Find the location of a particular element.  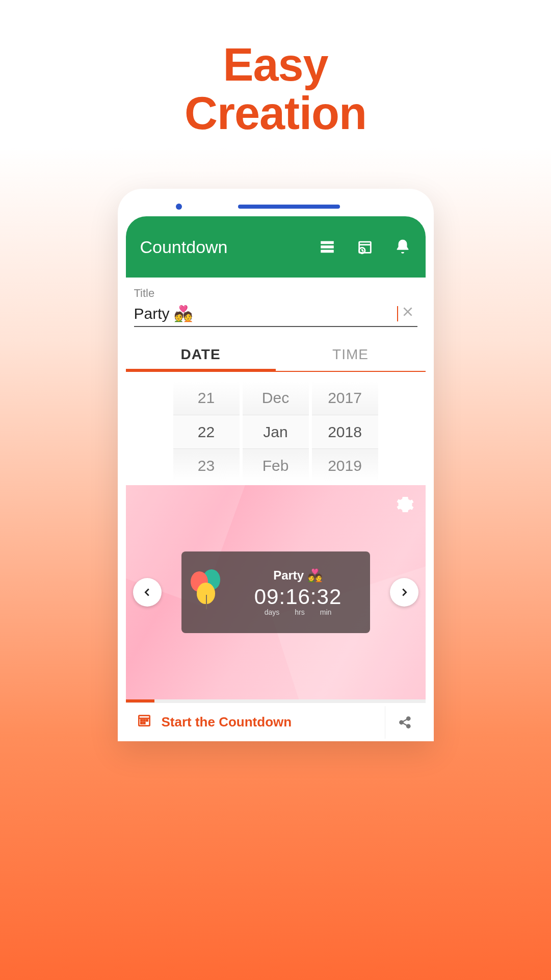

balloons-icon is located at coordinates (209, 592).